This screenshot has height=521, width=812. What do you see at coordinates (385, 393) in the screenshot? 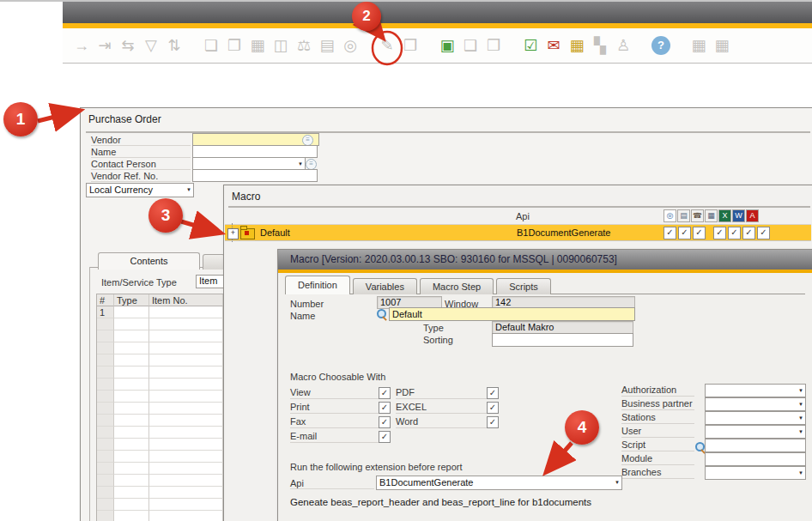
I see `view-checkbox: ✓` at bounding box center [385, 393].